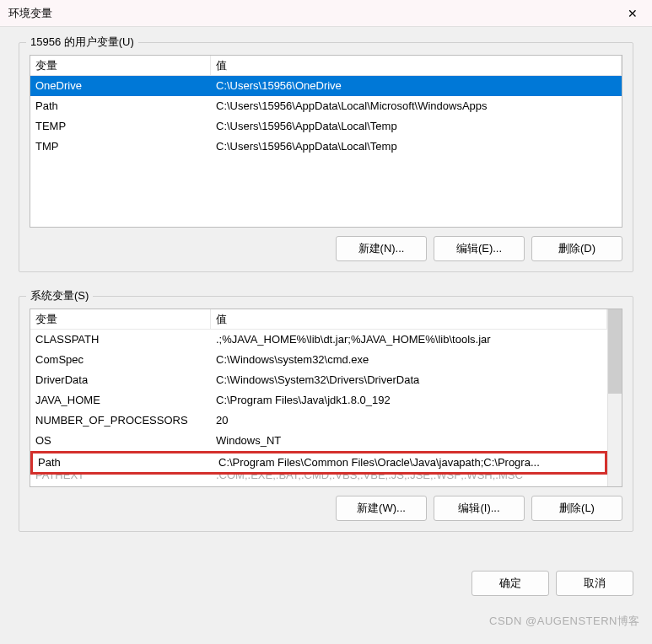 This screenshot has width=652, height=644. Describe the element at coordinates (409, 480) in the screenshot. I see `cell-value: .COM;.EXE;.BAT;.CMD;.VBS;.VBE;.JS;.JSE;.…` at that location.